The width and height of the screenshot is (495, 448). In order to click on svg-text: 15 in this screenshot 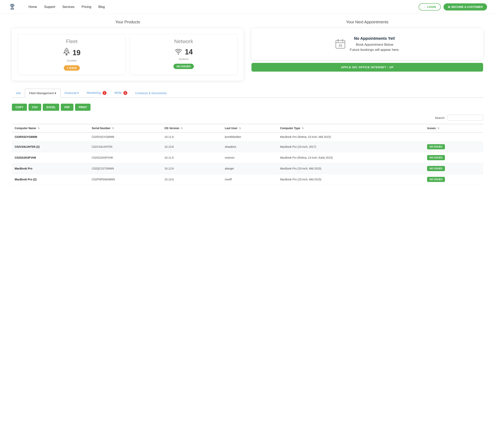, I will do `click(340, 46)`.